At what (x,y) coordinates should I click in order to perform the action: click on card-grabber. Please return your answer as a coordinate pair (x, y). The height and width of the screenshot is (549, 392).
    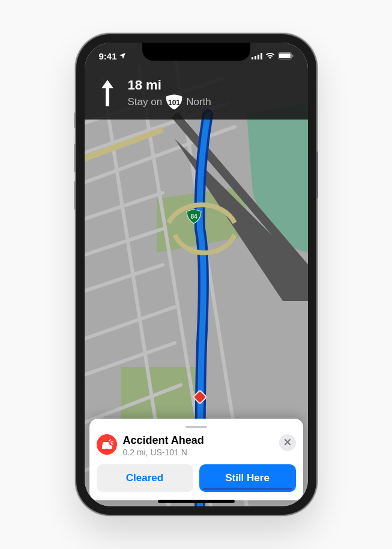
    Looking at the image, I should click on (196, 427).